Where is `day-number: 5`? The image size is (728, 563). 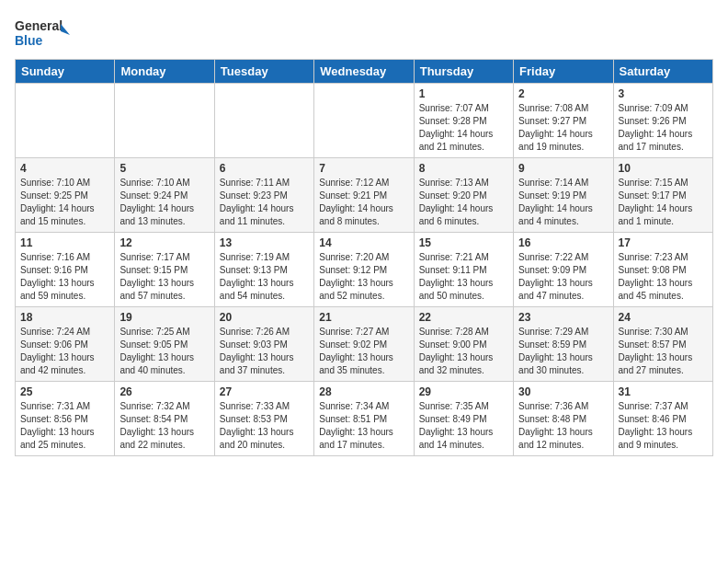 day-number: 5 is located at coordinates (164, 168).